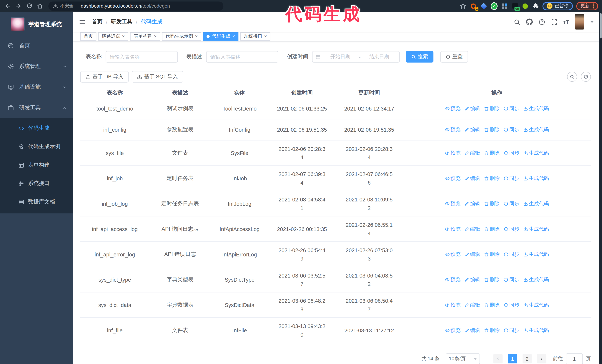 This screenshot has height=364, width=602. What do you see at coordinates (574, 359) in the screenshot?
I see `goto-page-input` at bounding box center [574, 359].